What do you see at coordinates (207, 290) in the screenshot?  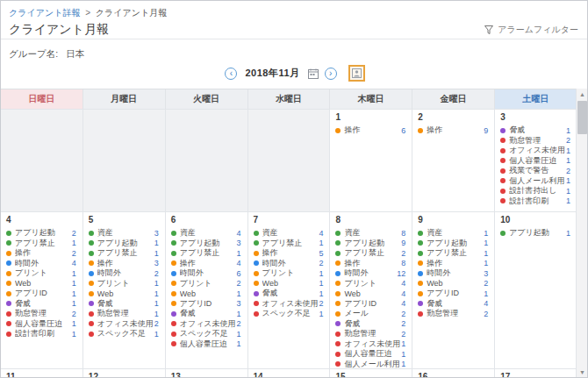 I see `day-cell-6: 6資産4アプリ起動3アプリ禁止1操作4時間外6プリント2Web1アプリID3脅威…` at bounding box center [207, 290].